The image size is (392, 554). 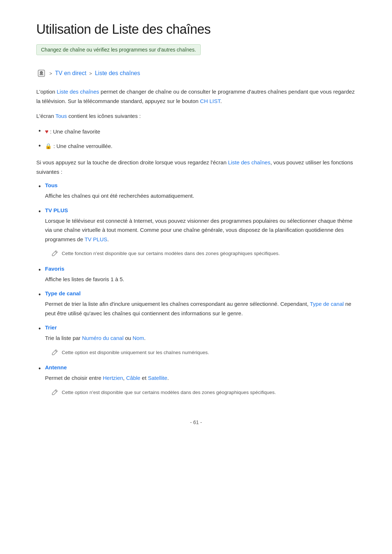 I want to click on section-antenne: Antenne Permet de choisir entre Hertzien…, so click(x=196, y=381).